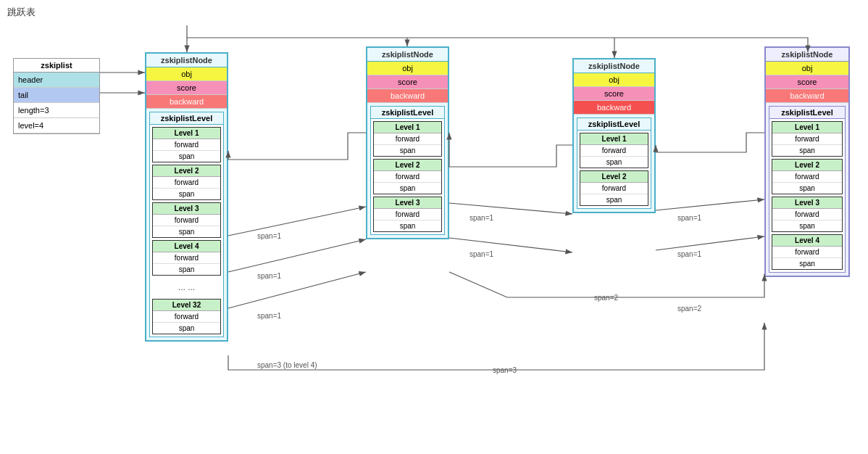 The width and height of the screenshot is (868, 454). I want to click on node2-box: zskiplistNode obj score backward zskipli…, so click(407, 143).